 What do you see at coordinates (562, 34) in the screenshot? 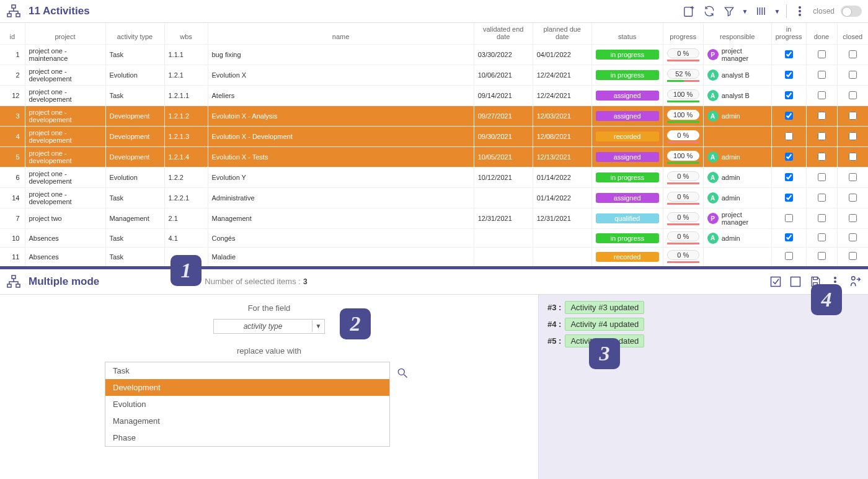
I see `col-planned-due: planned due date` at bounding box center [562, 34].